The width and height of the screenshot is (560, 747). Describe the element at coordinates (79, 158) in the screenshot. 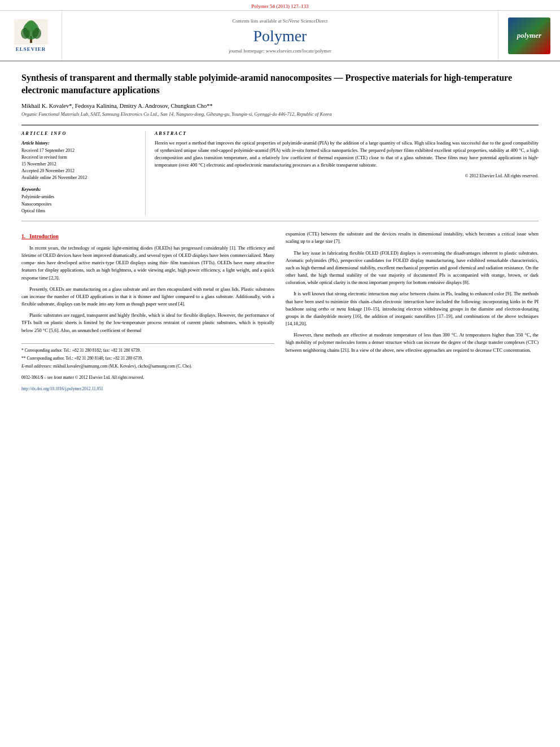

I see `received-revised-label: Received in revised form` at that location.